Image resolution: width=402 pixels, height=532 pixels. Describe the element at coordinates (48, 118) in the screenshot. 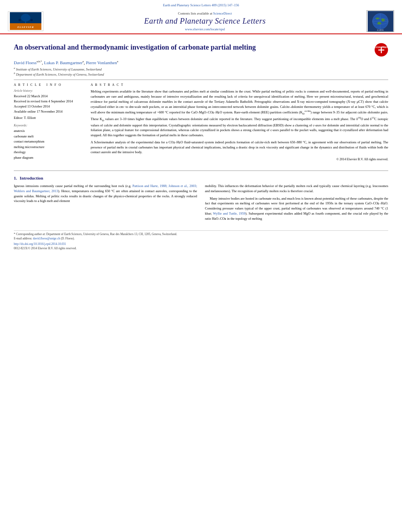

I see `editor-line: Editor: T. Elliott` at that location.